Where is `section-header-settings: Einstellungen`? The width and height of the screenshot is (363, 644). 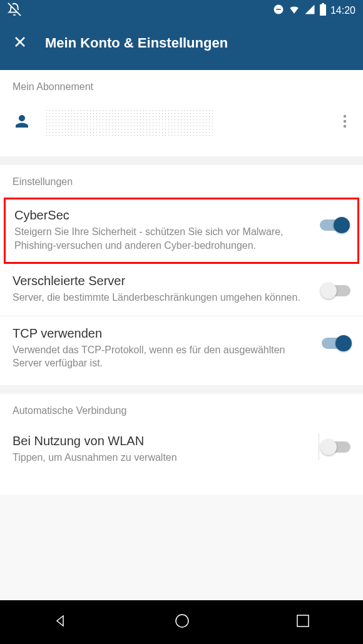 section-header-settings: Einstellungen is located at coordinates (182, 180).